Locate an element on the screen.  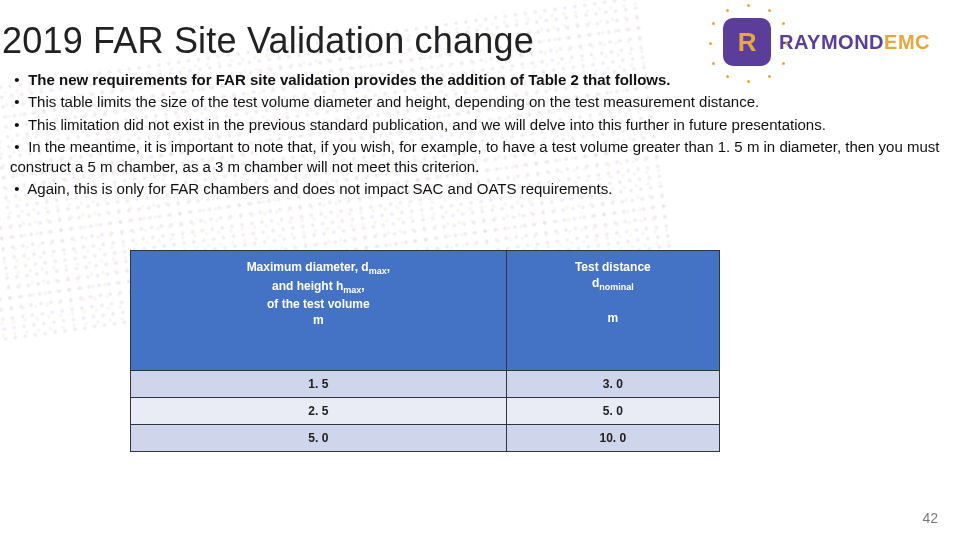
bullet-item: • This table limits the size of the test… is located at coordinates (475, 102).